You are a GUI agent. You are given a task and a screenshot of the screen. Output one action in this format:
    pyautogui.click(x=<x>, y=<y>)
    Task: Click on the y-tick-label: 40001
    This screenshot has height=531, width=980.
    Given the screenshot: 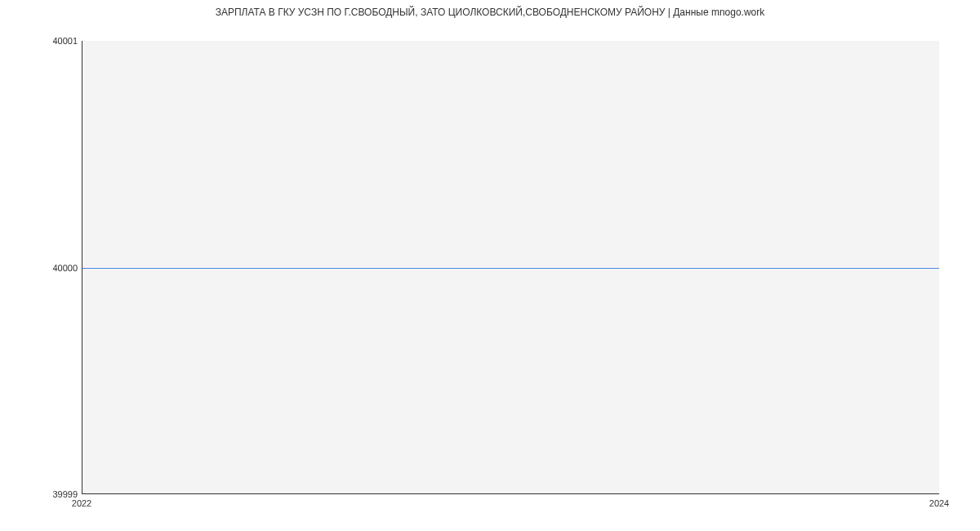 What is the action you would take?
    pyautogui.click(x=65, y=41)
    